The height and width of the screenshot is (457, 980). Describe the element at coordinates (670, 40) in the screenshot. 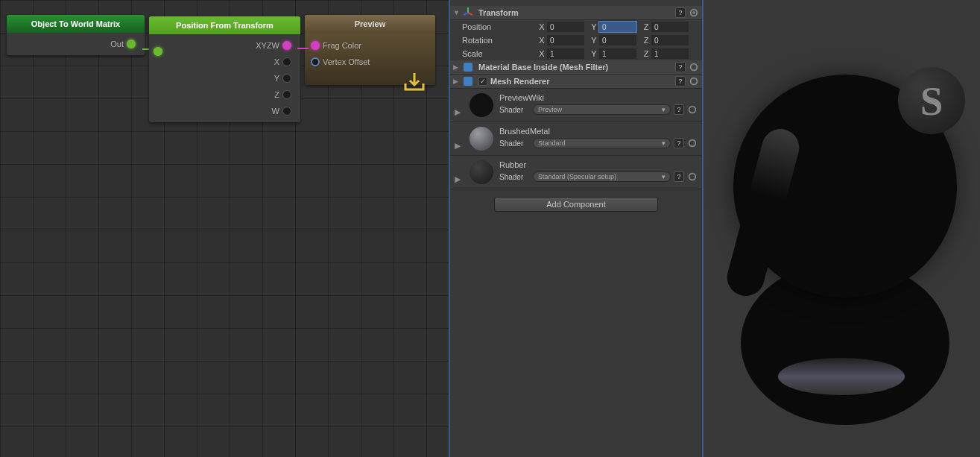

I see `rotation-z-input` at that location.